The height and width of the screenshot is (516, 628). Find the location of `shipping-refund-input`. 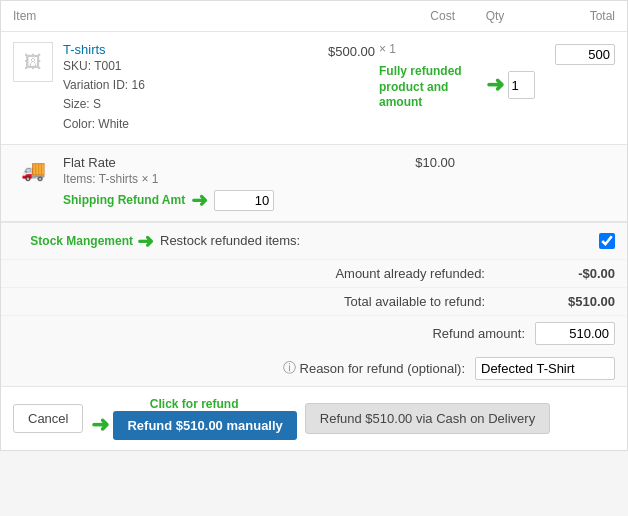

shipping-refund-input is located at coordinates (244, 200).